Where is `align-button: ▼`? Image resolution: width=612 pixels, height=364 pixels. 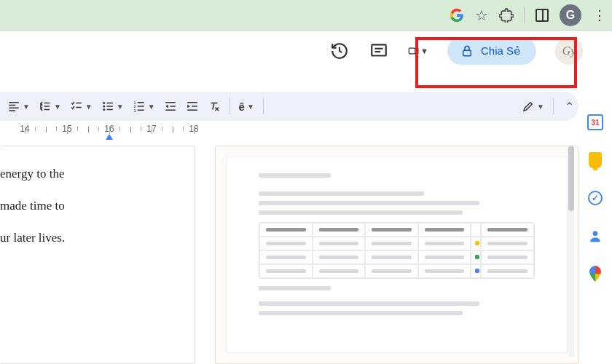
align-button: ▼ is located at coordinates (19, 106).